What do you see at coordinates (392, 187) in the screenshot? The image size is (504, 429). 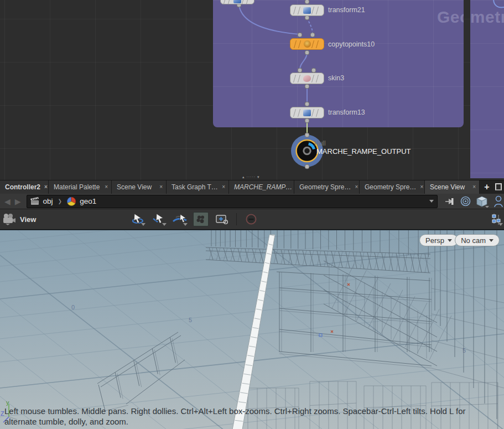 I see `tab-geometry-spreadsheet-2: Geometry Spre… ×` at bounding box center [392, 187].